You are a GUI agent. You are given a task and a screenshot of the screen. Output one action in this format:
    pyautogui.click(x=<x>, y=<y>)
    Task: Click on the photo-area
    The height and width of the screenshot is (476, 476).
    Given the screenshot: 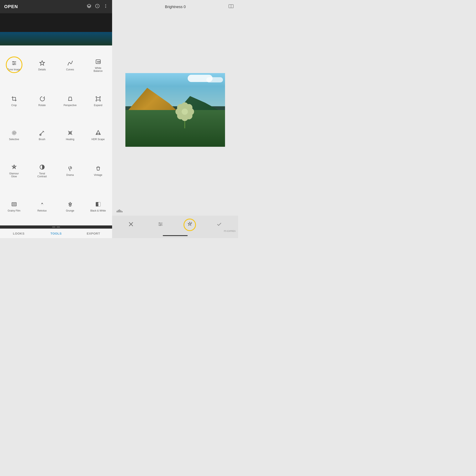 What is the action you would take?
    pyautogui.click(x=175, y=110)
    